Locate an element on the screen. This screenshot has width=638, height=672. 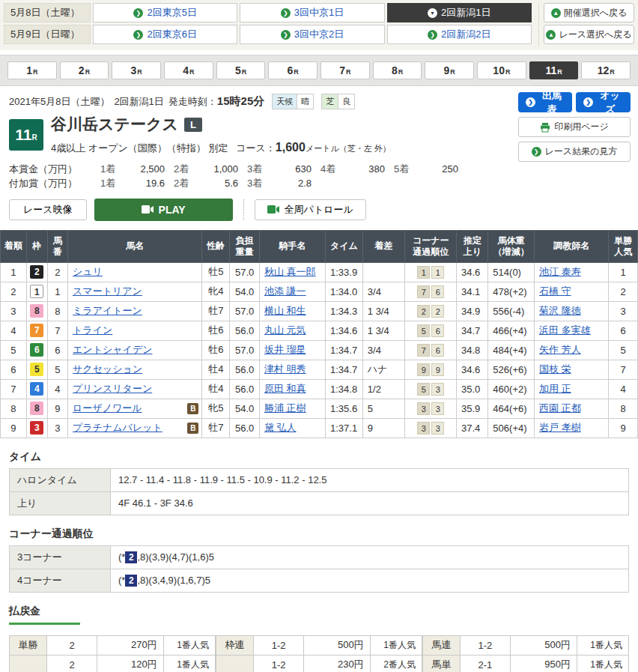
frame-number: 1 is located at coordinates (37, 291).